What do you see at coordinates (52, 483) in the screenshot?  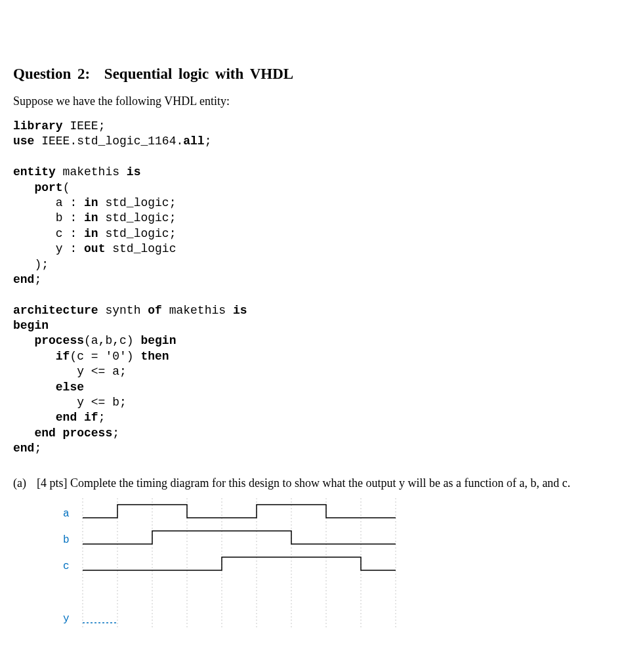 I see `part-a-points: [4 pts]` at bounding box center [52, 483].